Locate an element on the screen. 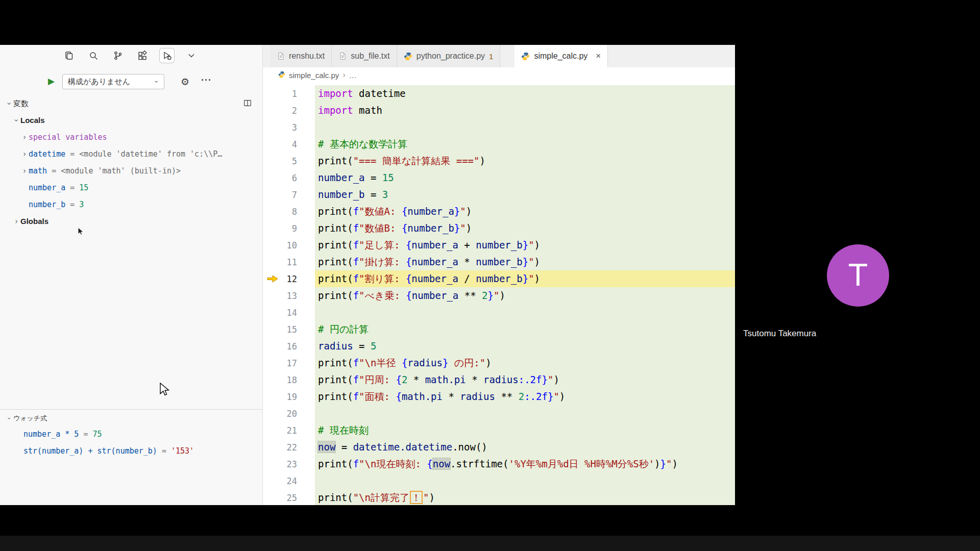 The width and height of the screenshot is (980, 551). copy-icon is located at coordinates (69, 56).